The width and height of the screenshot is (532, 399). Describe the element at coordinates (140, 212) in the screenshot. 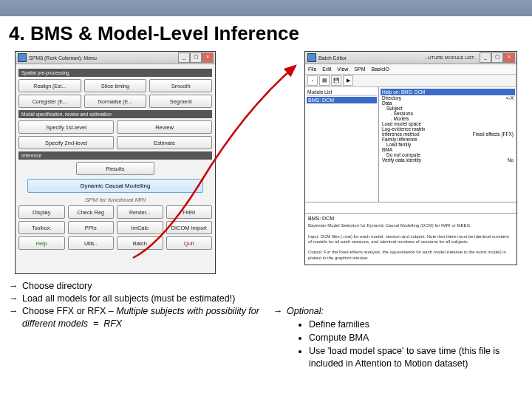

I see `render-button: Render...` at that location.